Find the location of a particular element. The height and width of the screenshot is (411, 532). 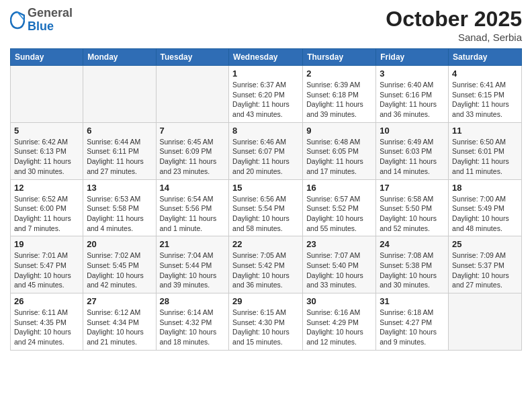

day-info: Sunrise: 6:15 AM Sunset: 4:30 PM Dayligh… is located at coordinates (266, 328).